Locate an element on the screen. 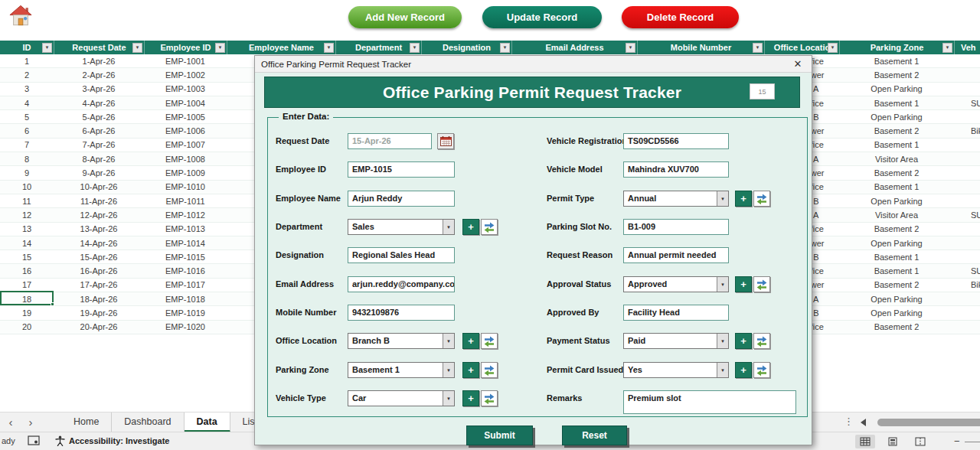 Image resolution: width=980 pixels, height=450 pixels. cell-employee-id: EMP-1007 is located at coordinates (185, 145).